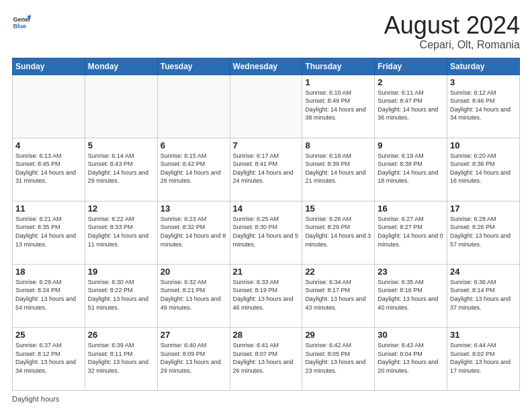 This screenshot has height=411, width=532. Describe the element at coordinates (411, 145) in the screenshot. I see `day-number: 9` at that location.